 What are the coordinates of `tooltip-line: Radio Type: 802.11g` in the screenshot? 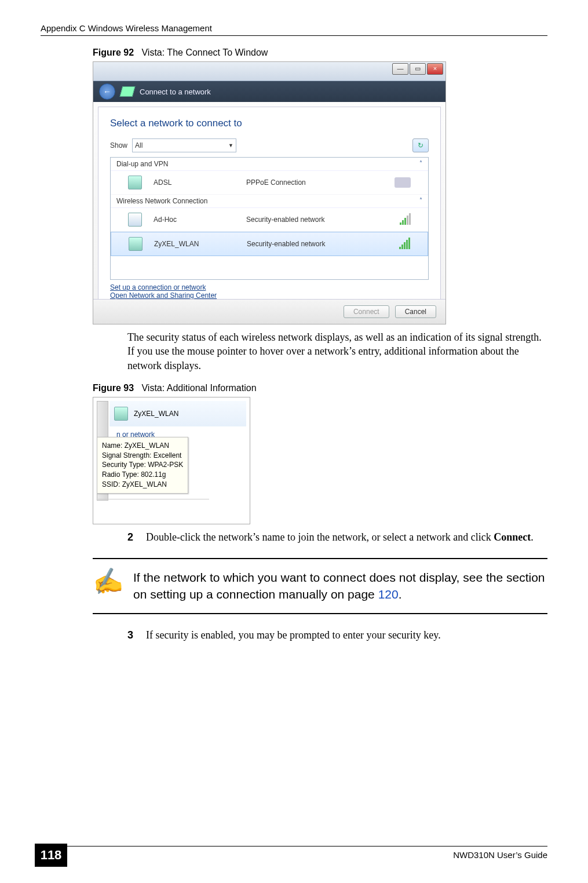 It's located at (143, 475).